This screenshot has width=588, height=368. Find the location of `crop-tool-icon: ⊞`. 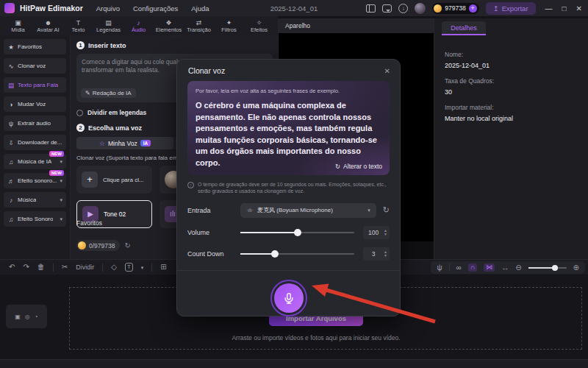

crop-tool-icon: ⊞ is located at coordinates (163, 267).